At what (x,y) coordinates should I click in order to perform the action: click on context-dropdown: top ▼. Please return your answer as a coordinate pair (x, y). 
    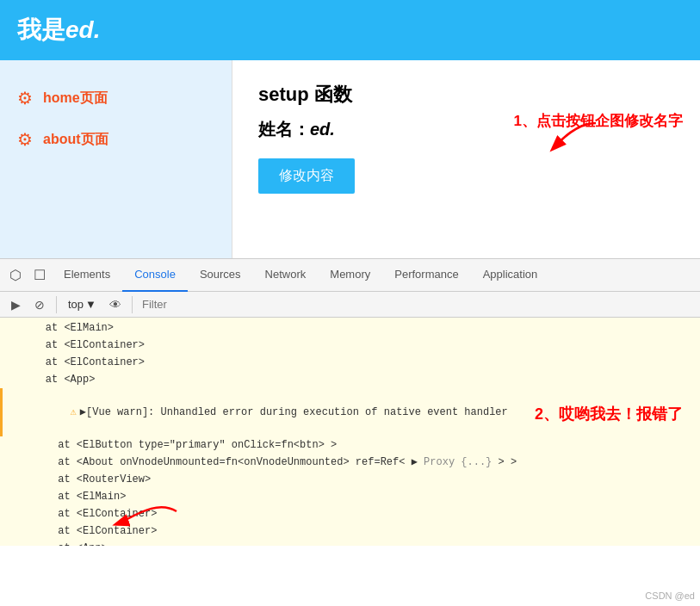
    Looking at the image, I should click on (83, 305).